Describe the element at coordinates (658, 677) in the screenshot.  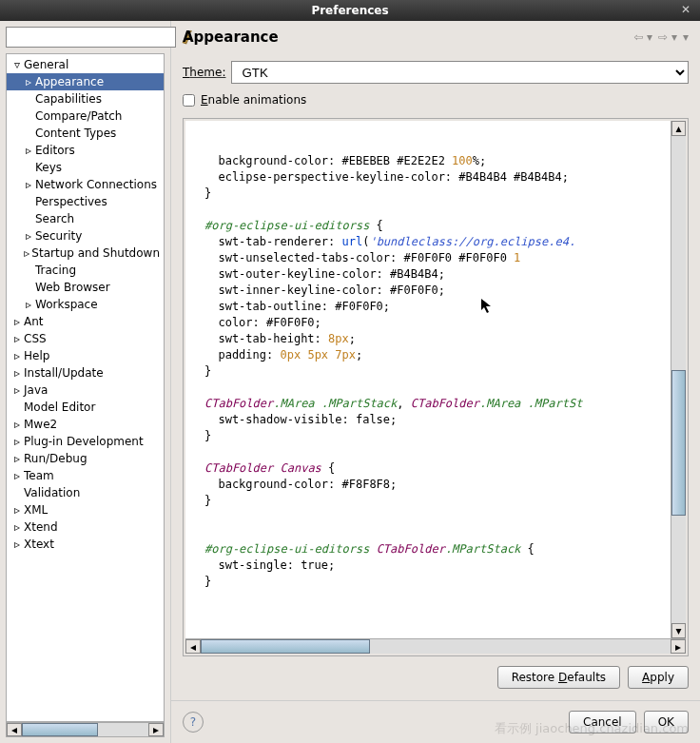
I see `apply-button: Apply` at that location.